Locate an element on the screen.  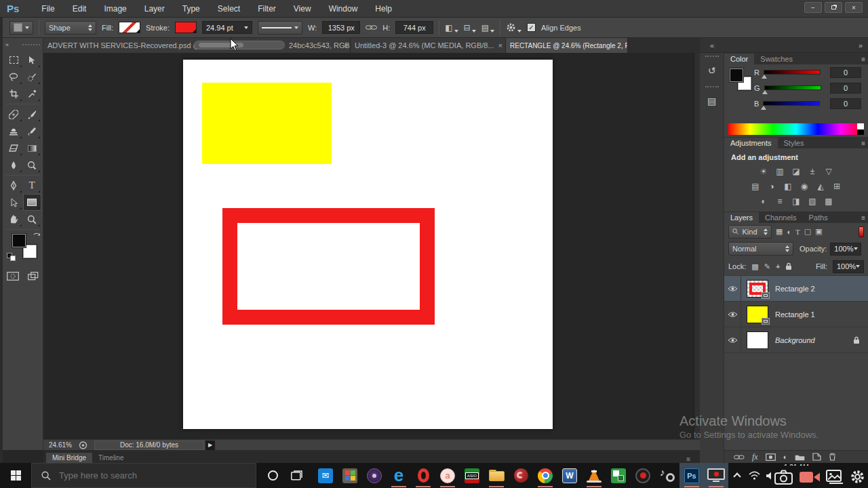
align-edges-checkbox: ✓ is located at coordinates (532, 27).